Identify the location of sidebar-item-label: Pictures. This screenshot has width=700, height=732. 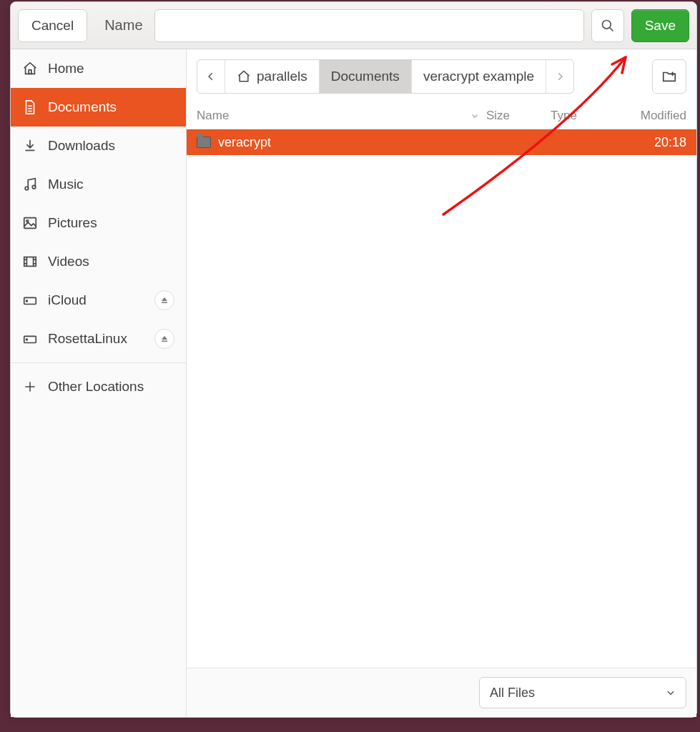
(73, 223).